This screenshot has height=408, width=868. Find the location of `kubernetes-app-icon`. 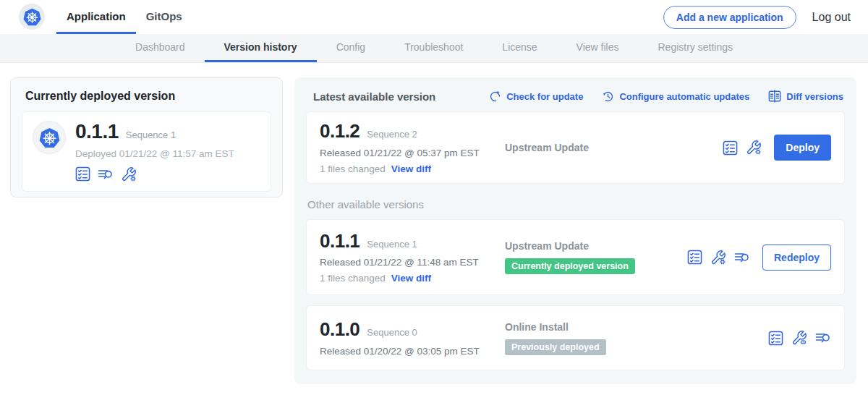

kubernetes-app-icon is located at coordinates (49, 137).